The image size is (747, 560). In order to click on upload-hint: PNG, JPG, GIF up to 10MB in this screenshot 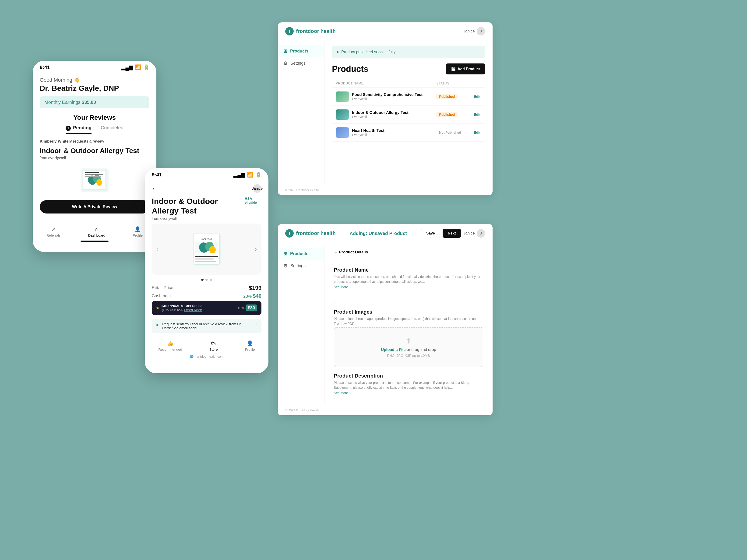, I will do `click(409, 355)`.